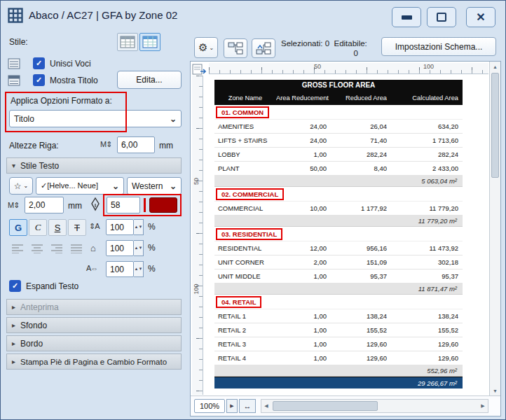 Image resolution: width=506 pixels, height=420 pixels. Describe the element at coordinates (427, 248) in the screenshot. I see `table-cell: 11 473,92` at that location.